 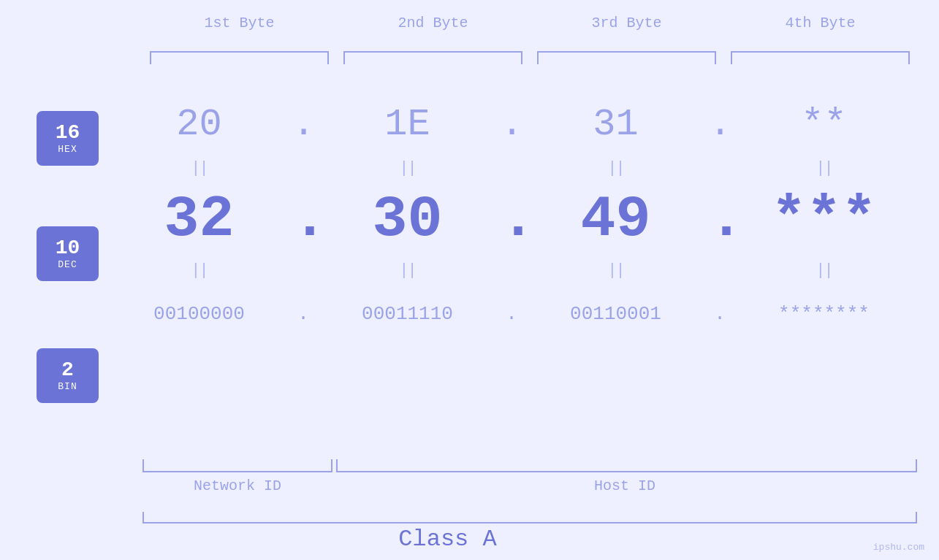 What do you see at coordinates (512, 314) in the screenshot?
I see `bin-row: 00100000 . 00011110 . 00110001 . *******…` at bounding box center [512, 314].